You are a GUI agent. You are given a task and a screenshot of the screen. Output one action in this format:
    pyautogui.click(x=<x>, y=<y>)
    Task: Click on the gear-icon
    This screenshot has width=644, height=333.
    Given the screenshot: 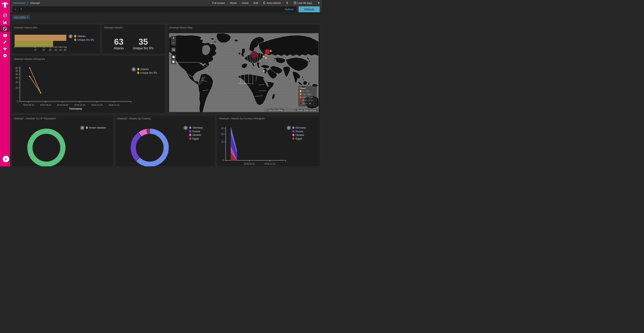 What is the action you would take?
    pyautogui.click(x=5, y=56)
    